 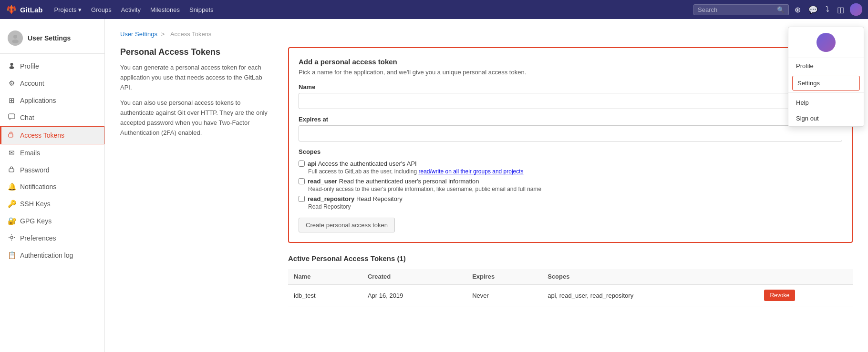 What do you see at coordinates (570, 258) in the screenshot?
I see `active-tokens-title: Active Personal Access Tokens (1)` at bounding box center [570, 258].